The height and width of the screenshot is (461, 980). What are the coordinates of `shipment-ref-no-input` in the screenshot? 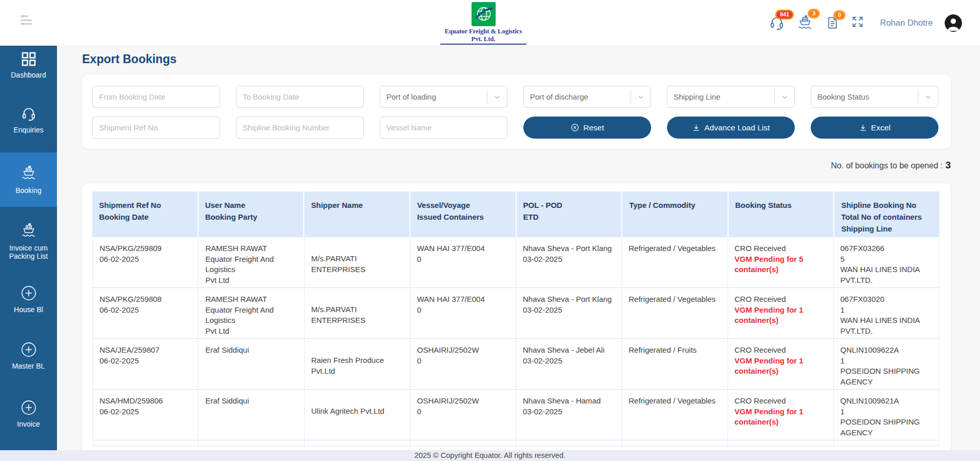 It's located at (156, 127).